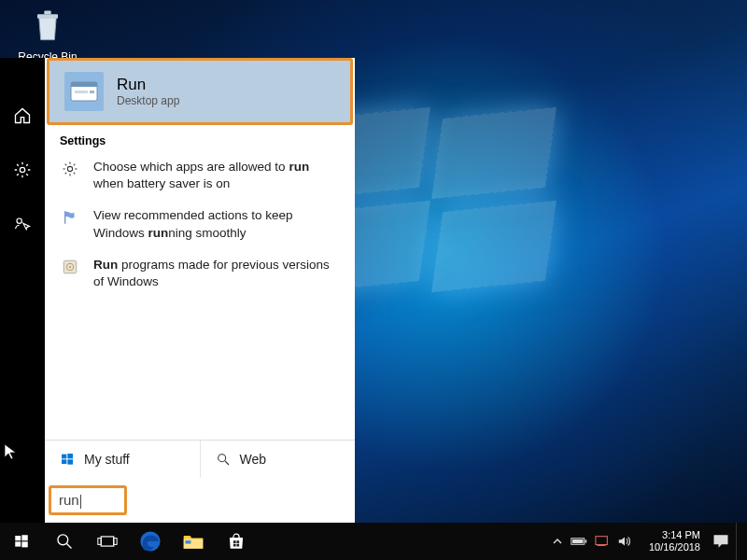 The height and width of the screenshot is (560, 747). I want to click on battery-icon, so click(579, 541).